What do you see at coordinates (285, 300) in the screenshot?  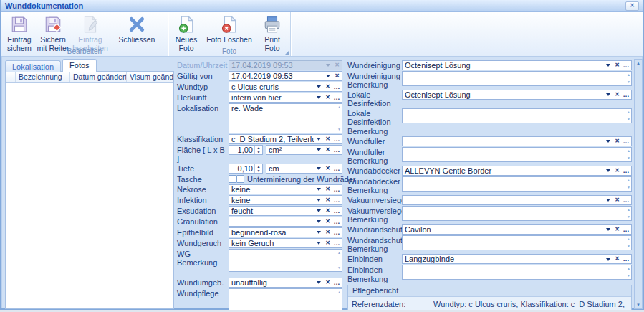 I see `wundpflege-textarea: ▲ ▼` at bounding box center [285, 300].